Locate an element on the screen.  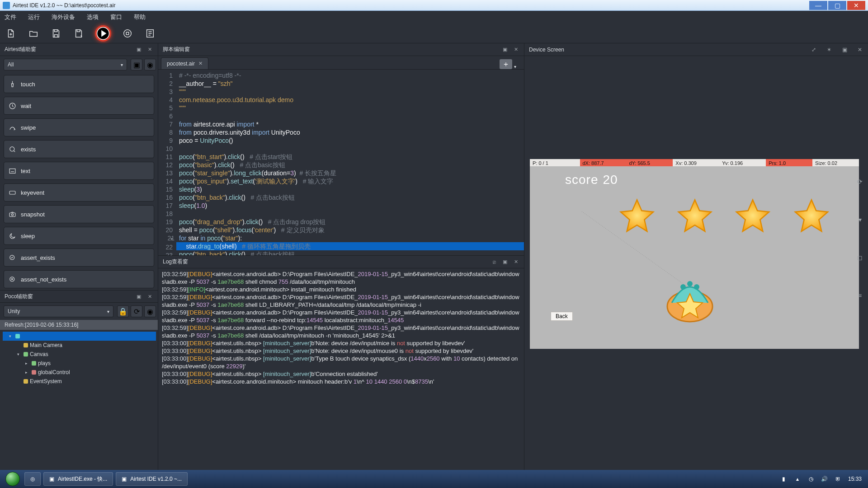
add-tab-button: ＋ is located at coordinates (506, 64).